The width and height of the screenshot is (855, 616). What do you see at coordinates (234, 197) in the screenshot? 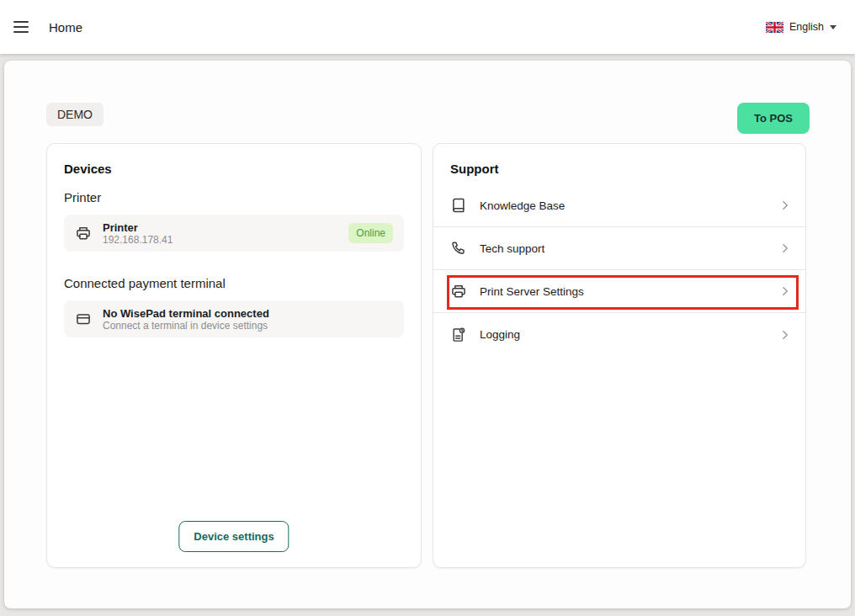
I see `printer-section-label: Printer` at bounding box center [234, 197].